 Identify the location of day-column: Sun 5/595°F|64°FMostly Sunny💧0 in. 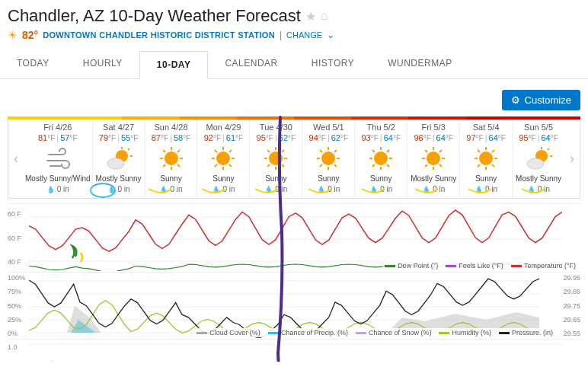
(538, 158).